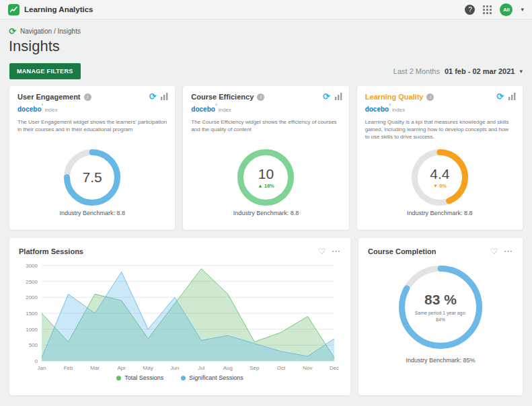 The image size is (532, 406). What do you see at coordinates (494, 9) in the screenshot?
I see `topbar-actions: ? All ▾` at bounding box center [494, 9].